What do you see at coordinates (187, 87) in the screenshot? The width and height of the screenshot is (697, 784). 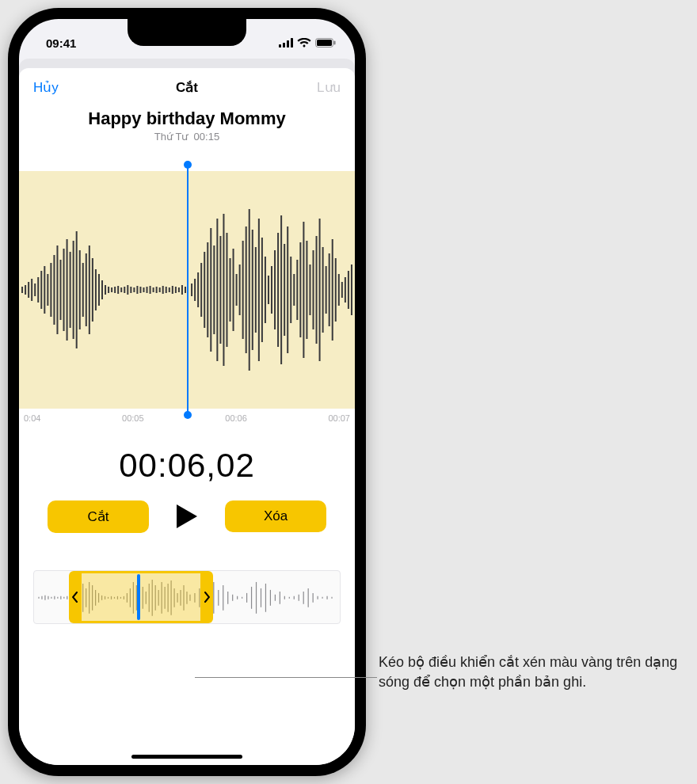 I see `nav-title: Cắt` at bounding box center [187, 87].